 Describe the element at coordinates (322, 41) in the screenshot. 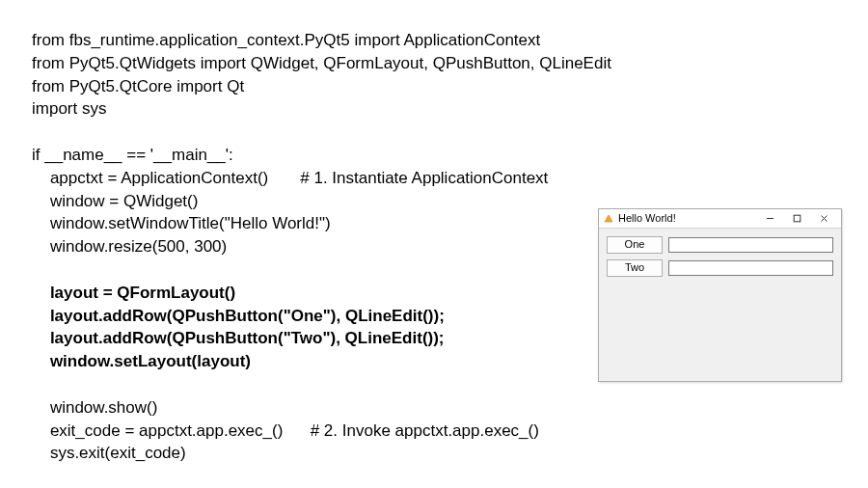

I see `code-line: from fbs_runtime.application_context.PyQ…` at that location.